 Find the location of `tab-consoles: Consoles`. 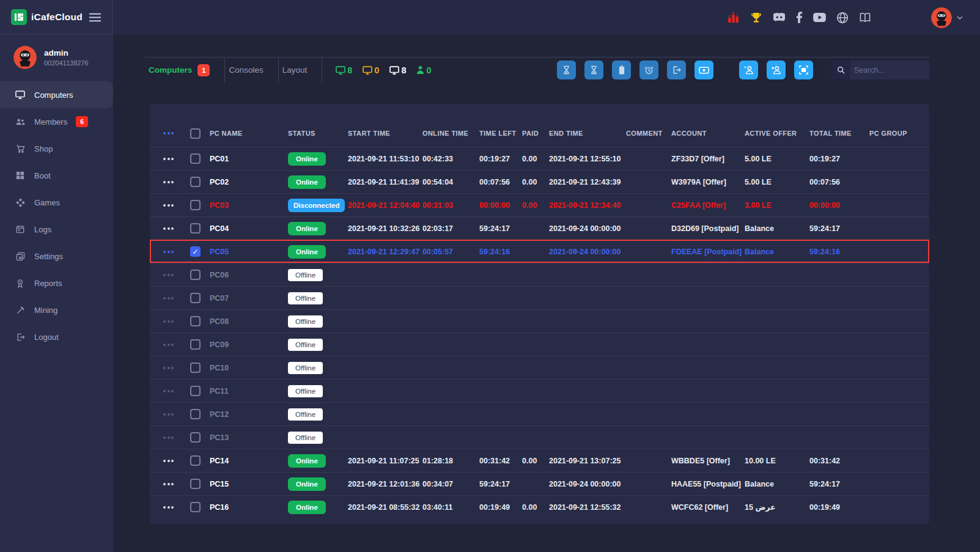

tab-consoles: Consoles is located at coordinates (251, 70).